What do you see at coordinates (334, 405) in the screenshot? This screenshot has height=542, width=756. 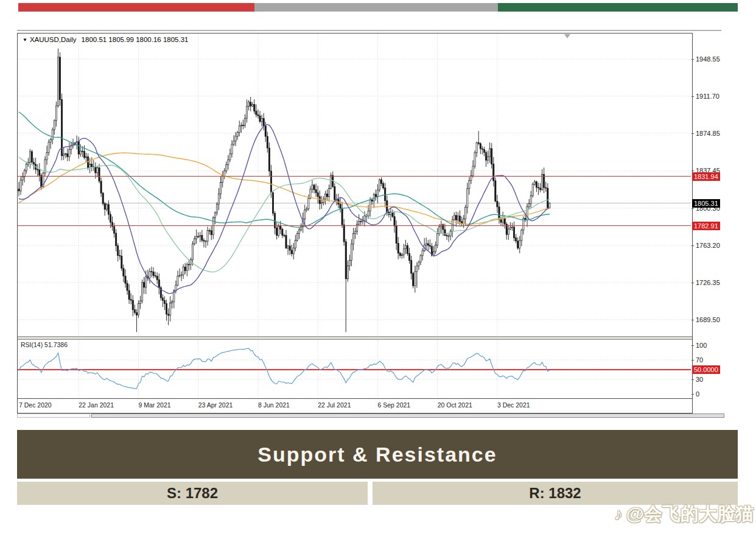 I see `date-tick-label: 22 Jul 2021` at bounding box center [334, 405].